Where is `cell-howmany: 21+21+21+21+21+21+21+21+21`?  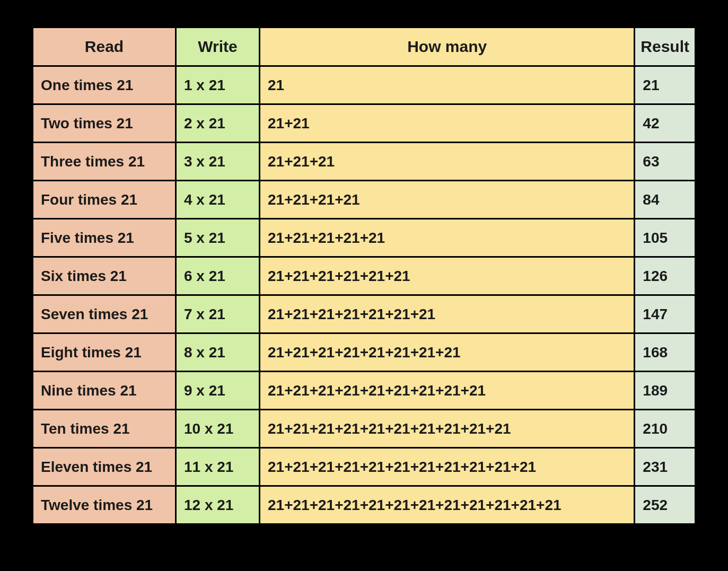
cell-howmany: 21+21+21+21+21+21+21+21+21 is located at coordinates (448, 391).